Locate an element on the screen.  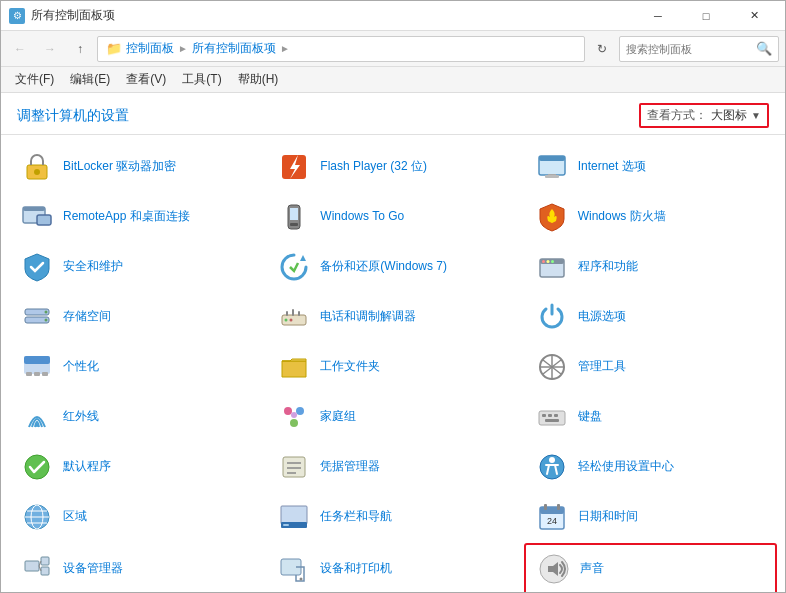
devmgr-icon is located at coordinates (37, 569).